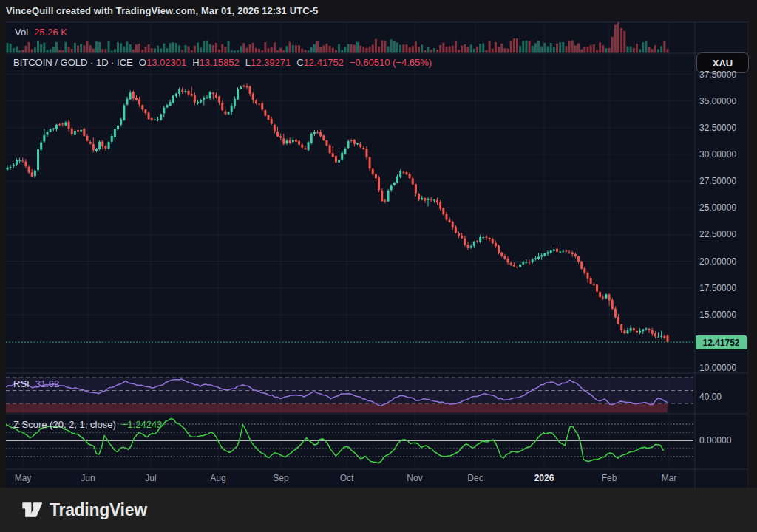 This screenshot has height=532, width=757. Describe the element at coordinates (390, 62) in the screenshot. I see `change-value: −0.60510 (−4.65%)` at that location.